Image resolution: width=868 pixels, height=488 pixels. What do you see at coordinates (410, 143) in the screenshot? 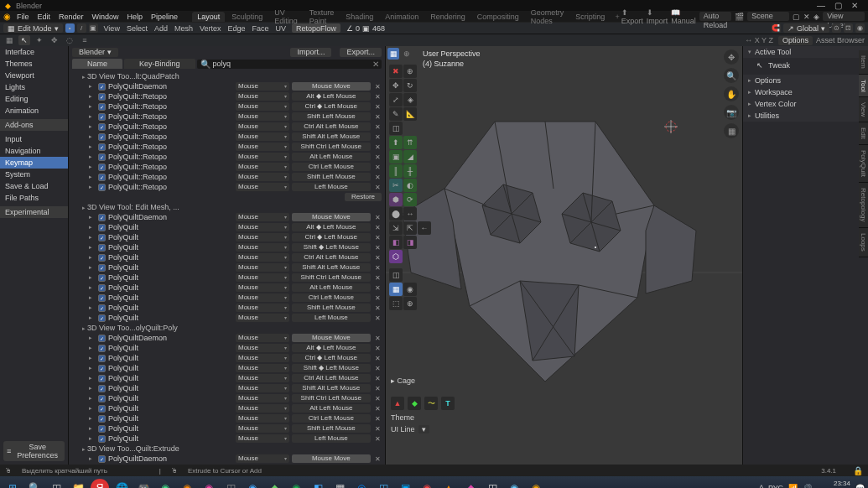
I see `extrude-individual-tool: ⇈` at bounding box center [410, 143].